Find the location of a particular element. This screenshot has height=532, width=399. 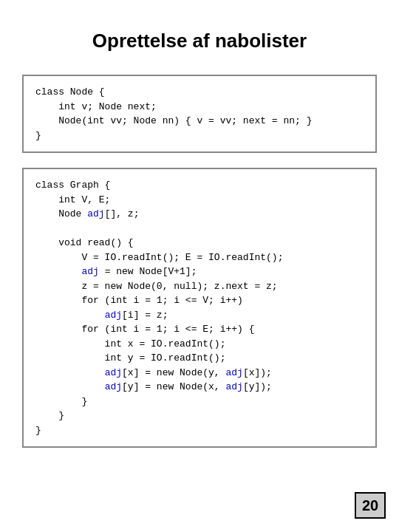

code-line: adj[y] = new Node(x, adj[y]); is located at coordinates (200, 387).